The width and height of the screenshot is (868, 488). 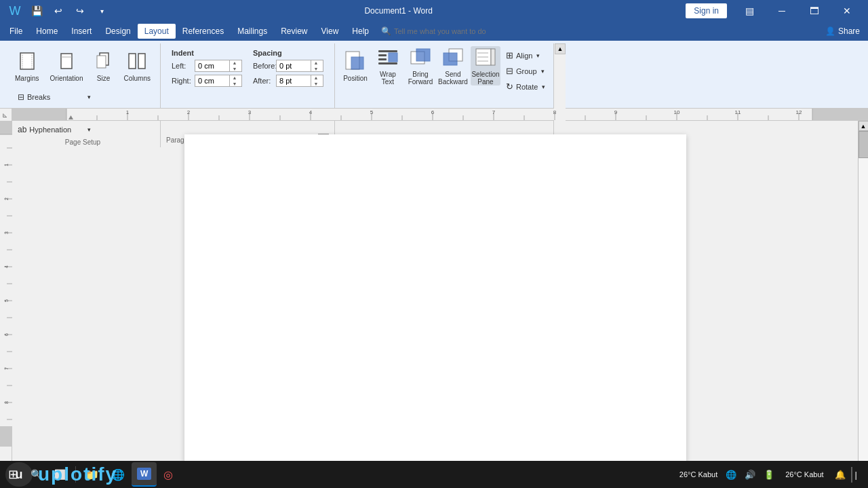 What do you see at coordinates (60, 474) in the screenshot?
I see `task-view-button: ⬜` at bounding box center [60, 474].